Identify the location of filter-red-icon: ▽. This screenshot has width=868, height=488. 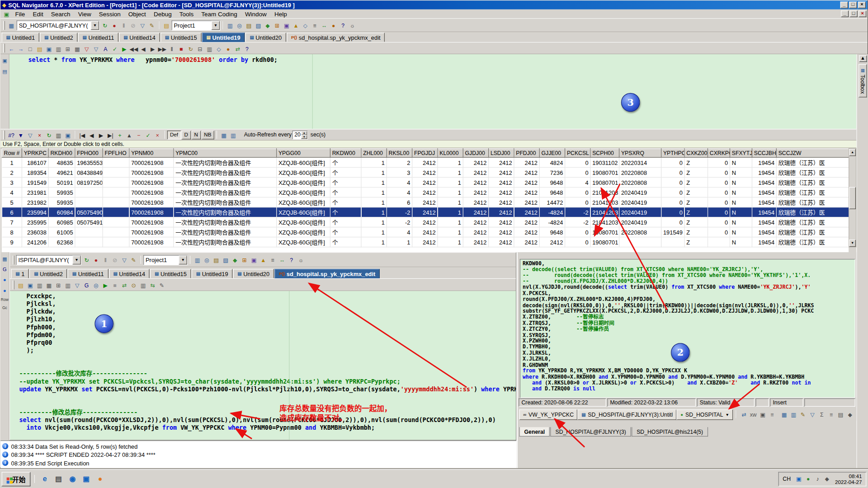
(87, 49).